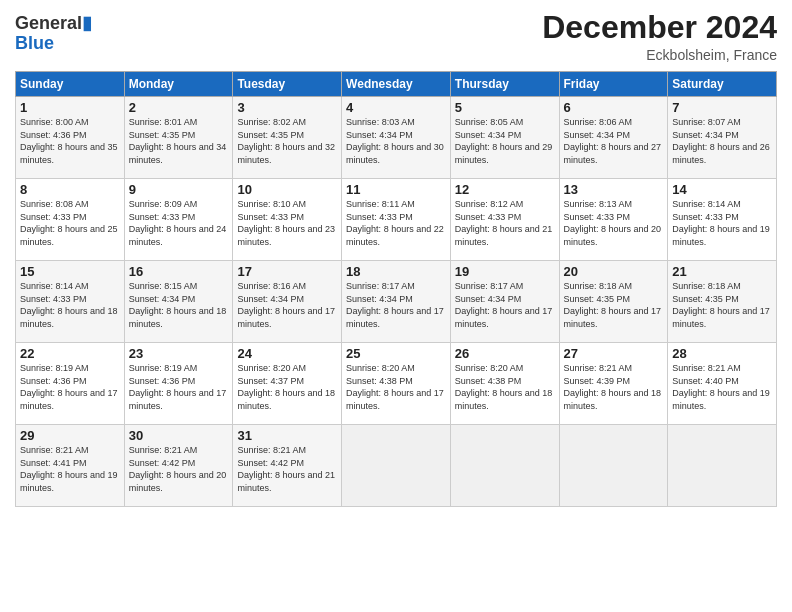  What do you see at coordinates (722, 138) in the screenshot?
I see `calendar-cell: 7Sunrise: 8:07 AMSunset: 4:34 PMDaylight…` at bounding box center [722, 138].